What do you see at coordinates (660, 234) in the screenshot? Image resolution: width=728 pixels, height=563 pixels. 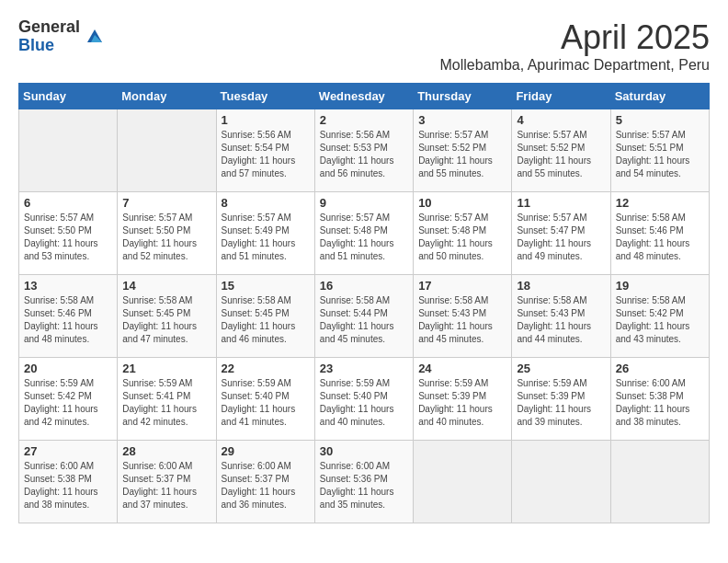 I see `calendar-cell: 12Sunrise: 5:58 AM Sunset: 5:46 PM Dayli…` at bounding box center [660, 234].